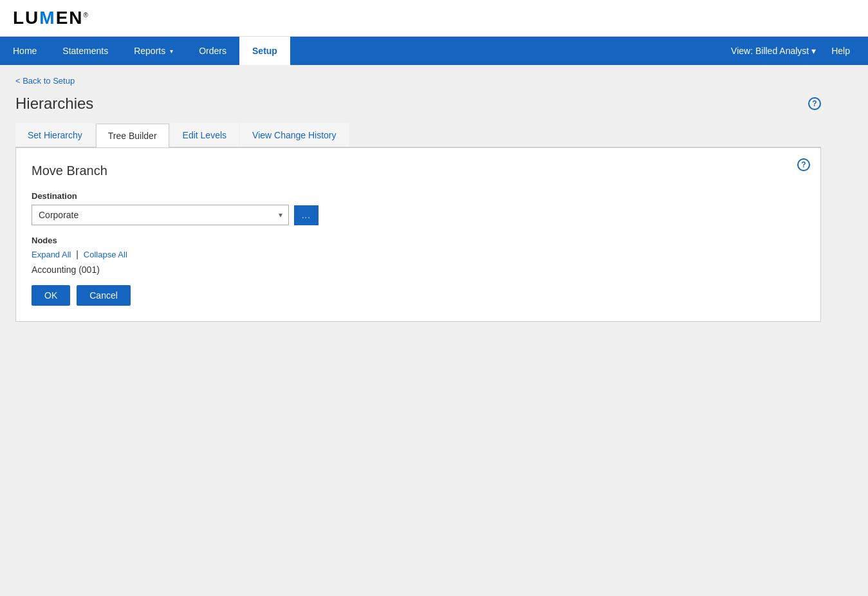 The height and width of the screenshot is (596, 868). I want to click on main-nav: Home Statements Reports ▾ Orders Setup V…, so click(434, 51).